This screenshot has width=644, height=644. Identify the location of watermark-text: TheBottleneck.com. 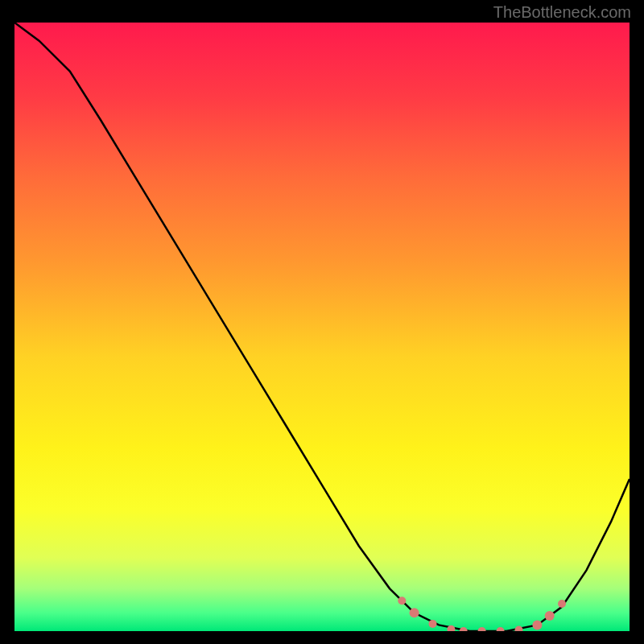
(562, 13).